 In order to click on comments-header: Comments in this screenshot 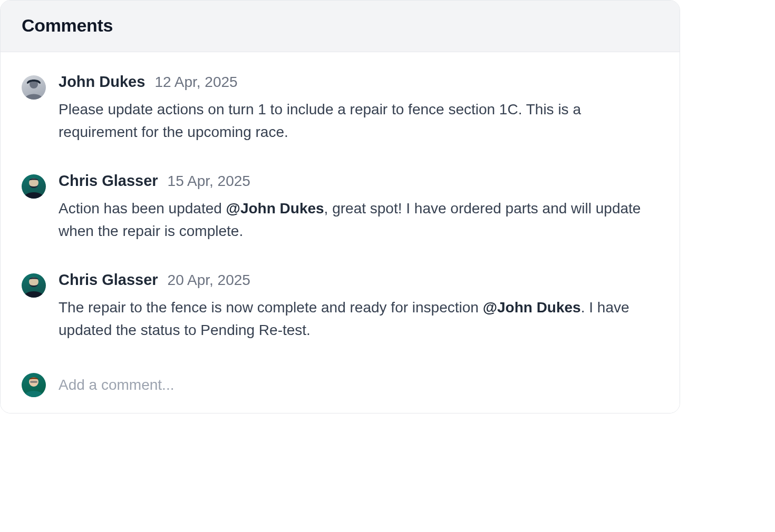, I will do `click(340, 26)`.